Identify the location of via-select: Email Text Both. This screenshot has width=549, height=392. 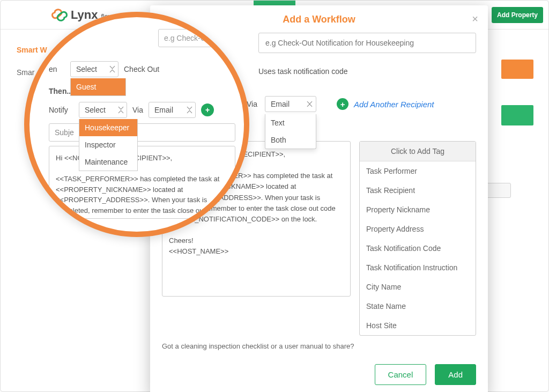
(291, 104).